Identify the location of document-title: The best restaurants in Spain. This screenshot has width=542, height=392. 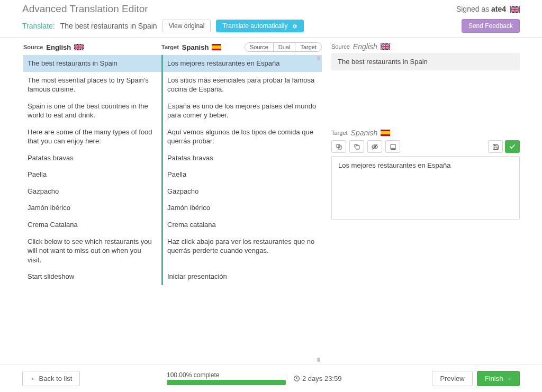
(109, 26).